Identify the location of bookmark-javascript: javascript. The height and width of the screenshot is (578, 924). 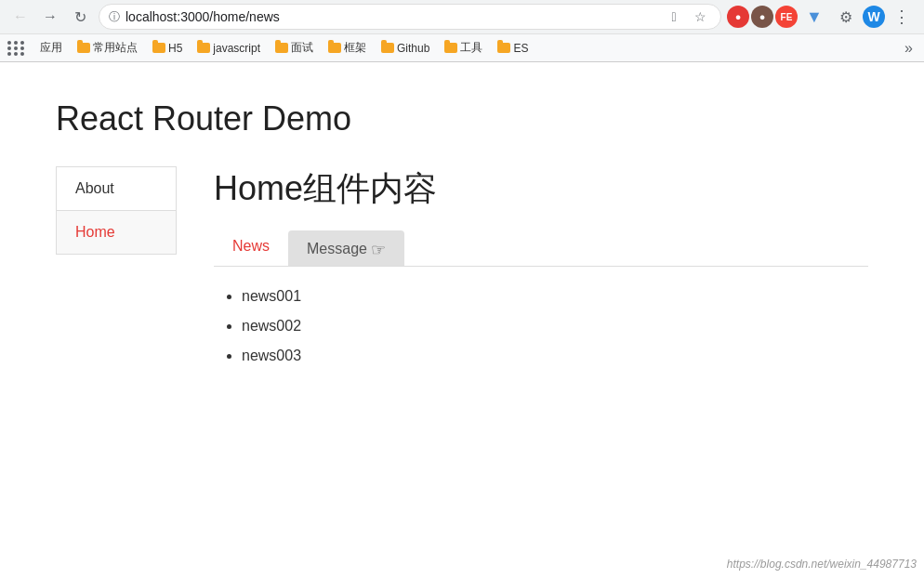
(229, 48).